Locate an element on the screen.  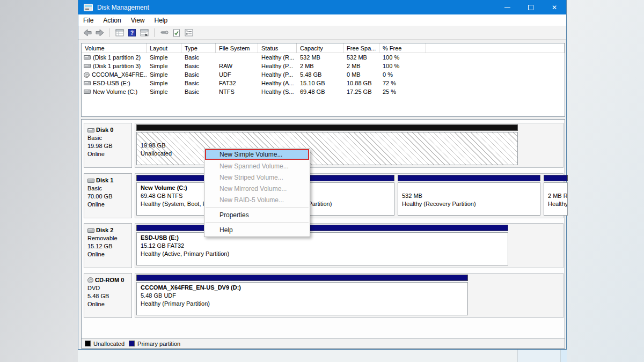
disk-kind: Removable is located at coordinates (108, 238).